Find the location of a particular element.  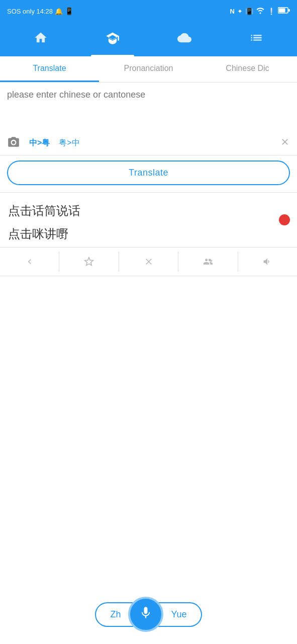

tab-bar: Translate Pronanciation Chinese Dic is located at coordinates (149, 69).